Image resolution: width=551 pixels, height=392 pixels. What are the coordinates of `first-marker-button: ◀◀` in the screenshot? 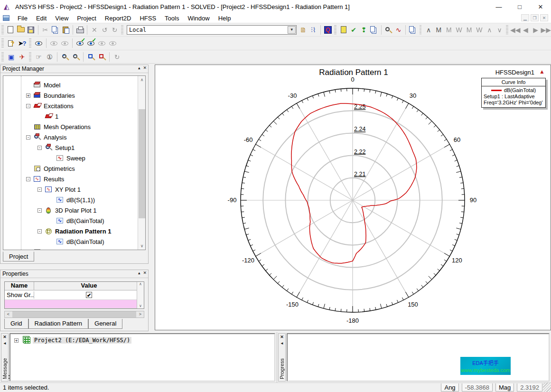 It's located at (515, 30).